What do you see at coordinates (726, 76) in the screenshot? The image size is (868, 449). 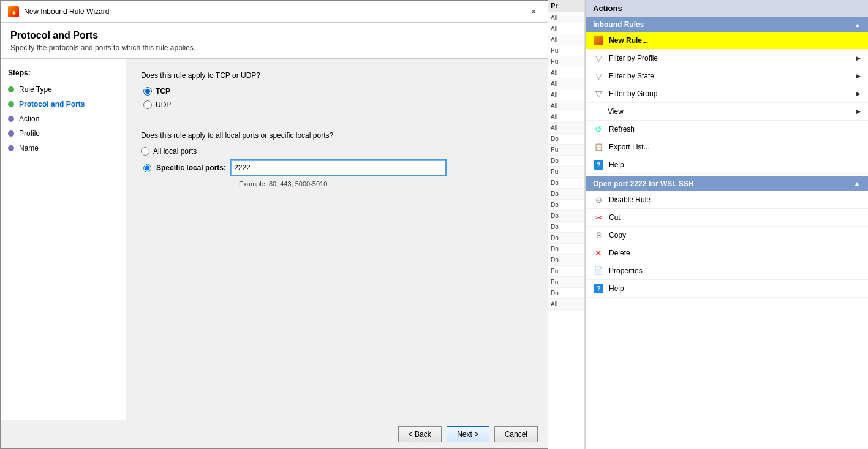 I see `filter-state-action: ▽ Filter by State` at bounding box center [726, 76].